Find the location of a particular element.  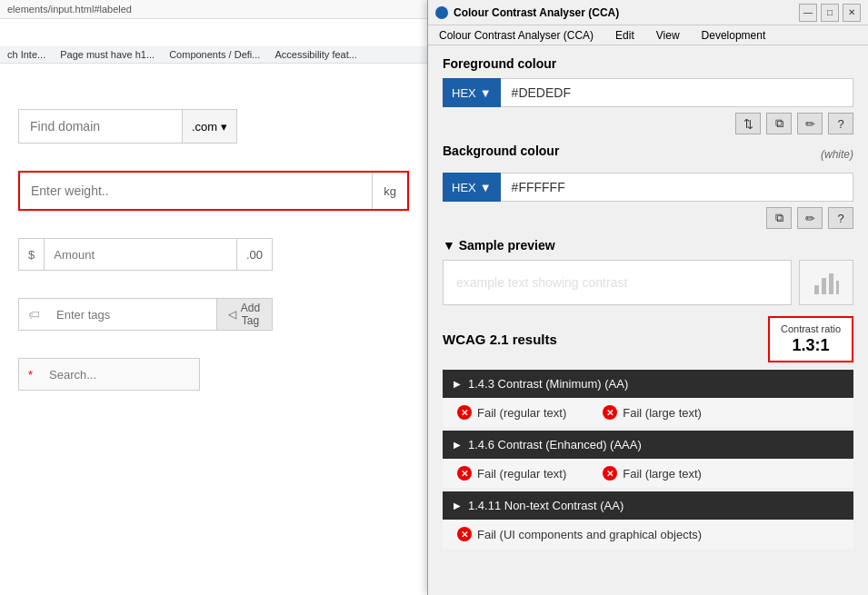

sample-text-box: example text showing contrast is located at coordinates (617, 283).